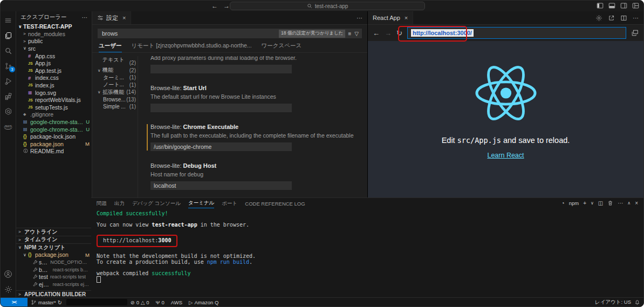 The width and height of the screenshot is (644, 307). Describe the element at coordinates (376, 33) in the screenshot. I see `browser-back-icon: ←` at that location.